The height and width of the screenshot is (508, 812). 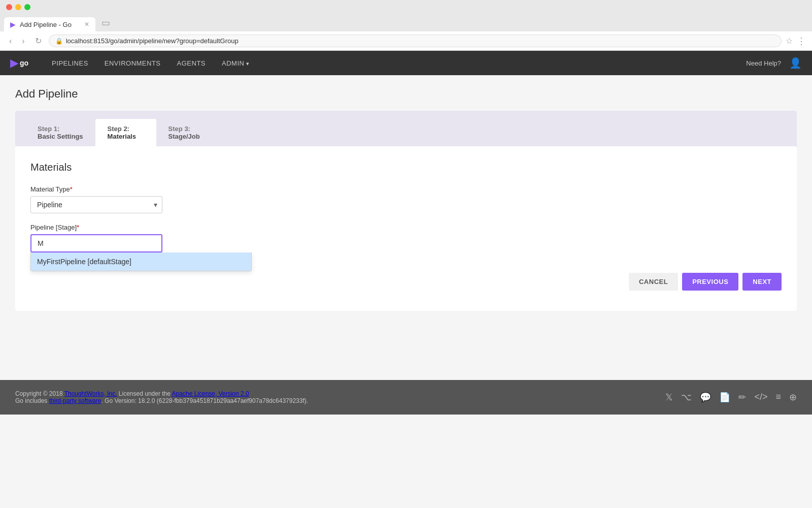 I want to click on material-type-select-wrapper: Git Subversion Mercurial Perforce TFS Pi…, so click(x=96, y=205).